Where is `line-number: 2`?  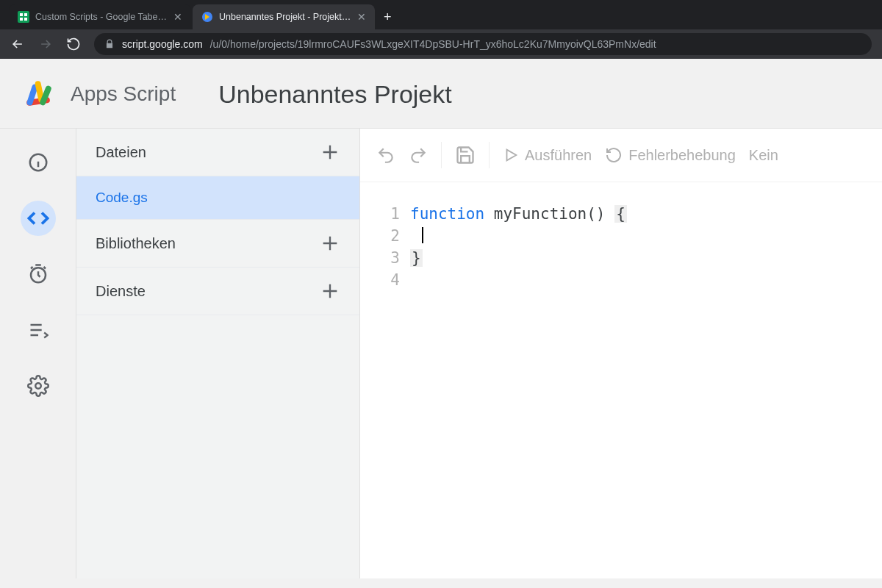 line-number: 2 is located at coordinates (380, 236).